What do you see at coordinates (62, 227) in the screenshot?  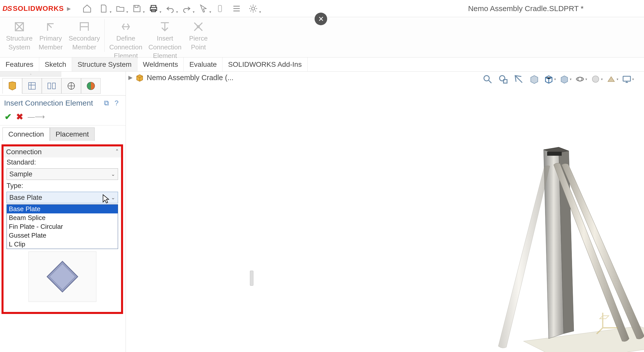 I see `type-option-fin-plate-circular: Fin Plate - Circular` at bounding box center [62, 227].